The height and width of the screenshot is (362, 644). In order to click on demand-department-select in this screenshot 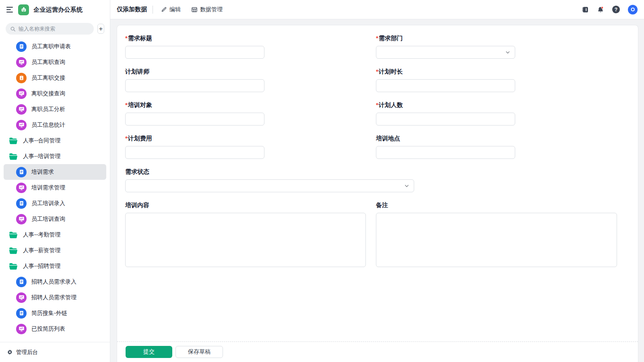, I will do `click(446, 52)`.